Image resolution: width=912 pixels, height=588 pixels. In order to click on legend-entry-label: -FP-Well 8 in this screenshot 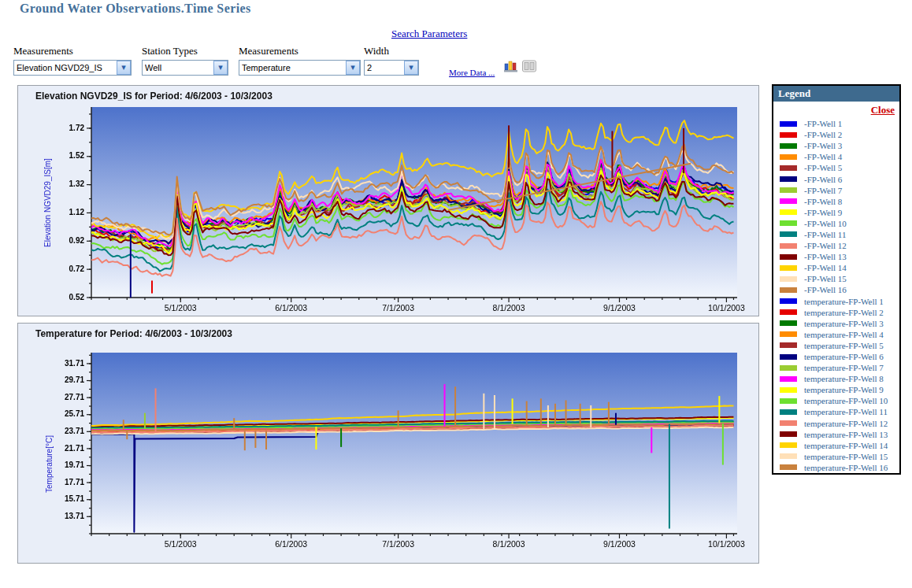, I will do `click(823, 202)`.